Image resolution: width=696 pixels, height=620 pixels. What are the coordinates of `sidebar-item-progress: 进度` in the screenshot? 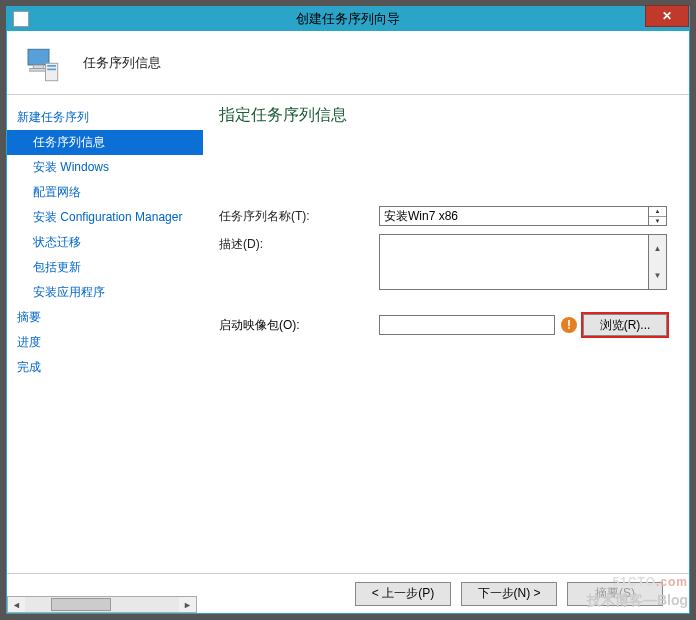 It's located at (105, 342).